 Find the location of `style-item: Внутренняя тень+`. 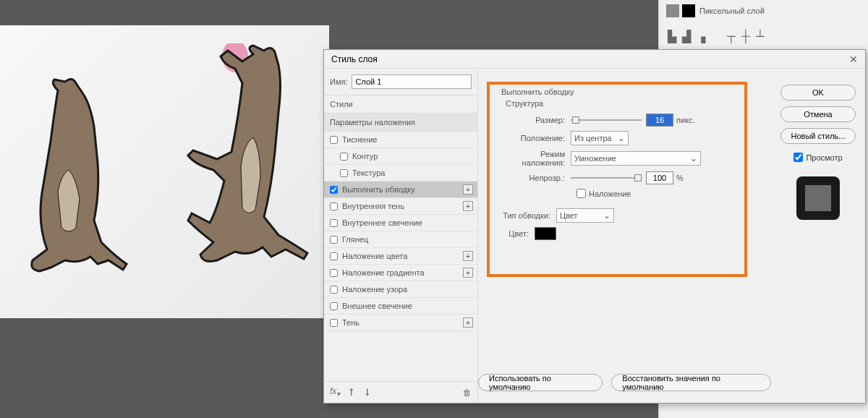

style-item: Внутренняя тень+ is located at coordinates (401, 207).